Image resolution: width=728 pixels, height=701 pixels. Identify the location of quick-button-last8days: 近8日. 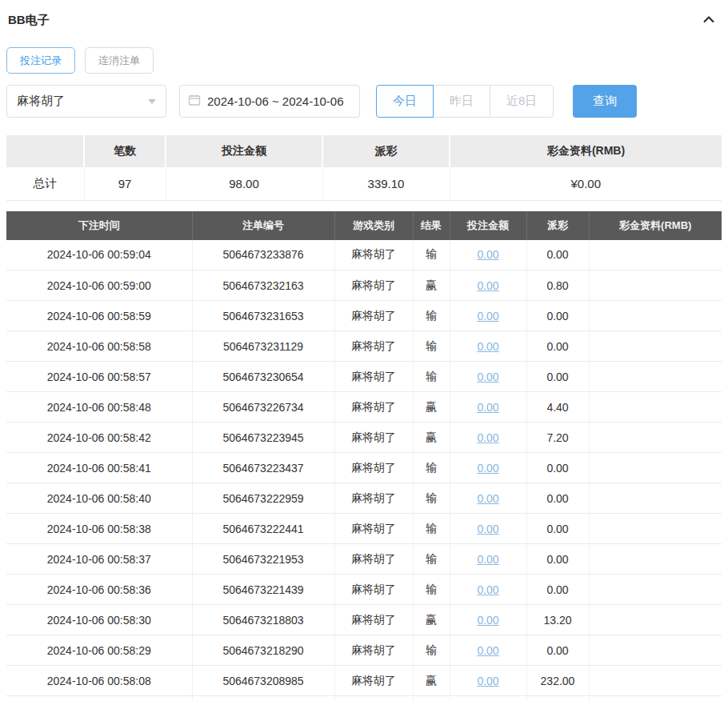
(522, 101).